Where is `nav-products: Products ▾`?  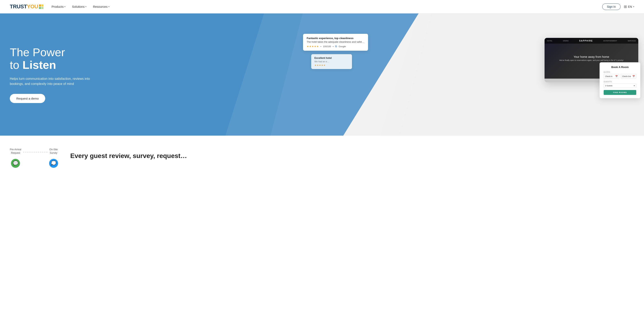 nav-products: Products ▾ is located at coordinates (58, 6).